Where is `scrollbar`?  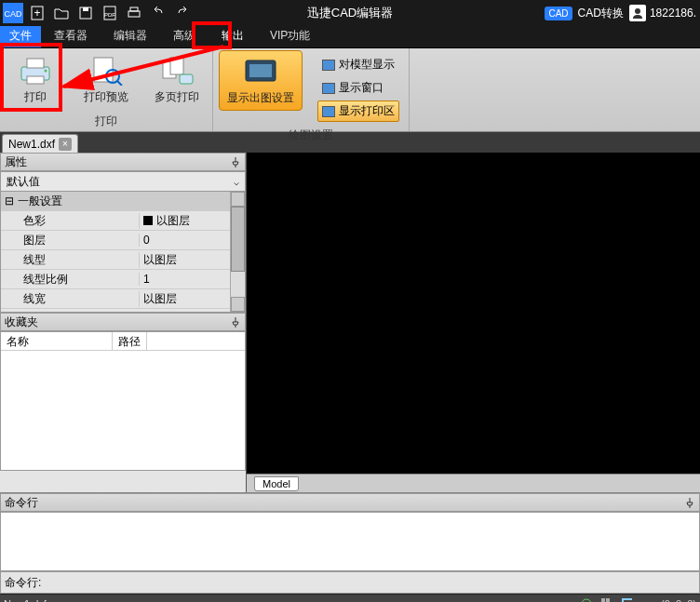 scrollbar is located at coordinates (237, 251).